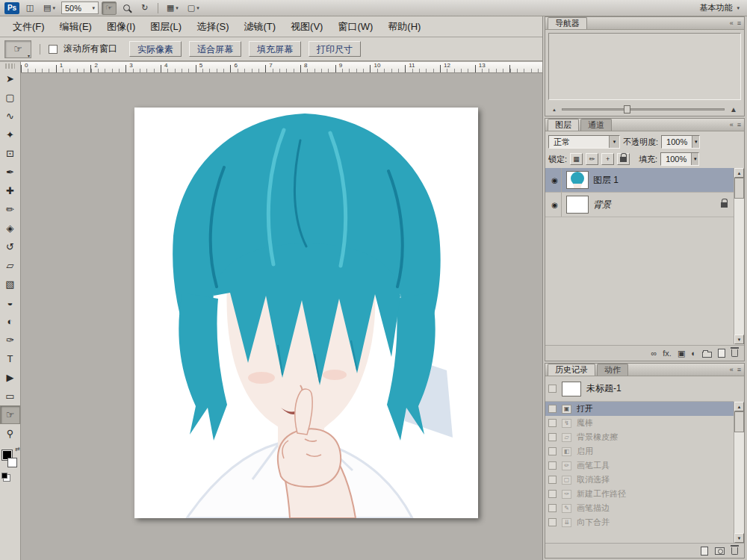 The width and height of the screenshot is (747, 560). Describe the element at coordinates (571, 370) in the screenshot. I see `tab-history: 历史记录` at that location.